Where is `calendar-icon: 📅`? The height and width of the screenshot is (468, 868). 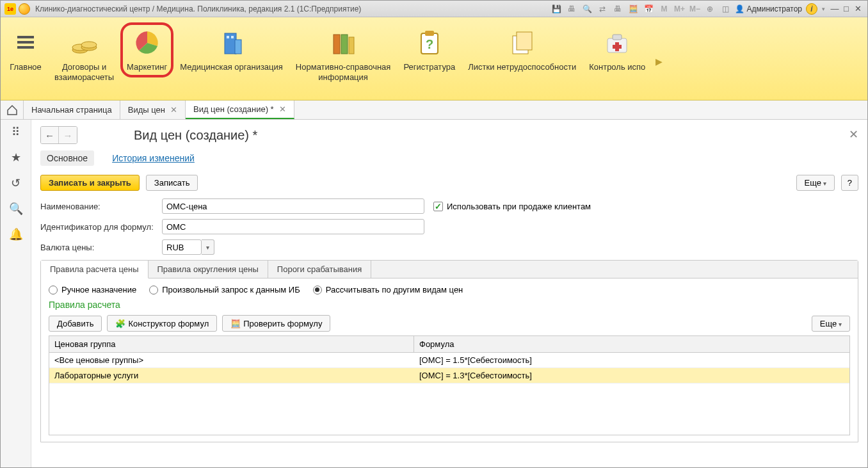 calendar-icon: 📅 is located at coordinates (648, 9).